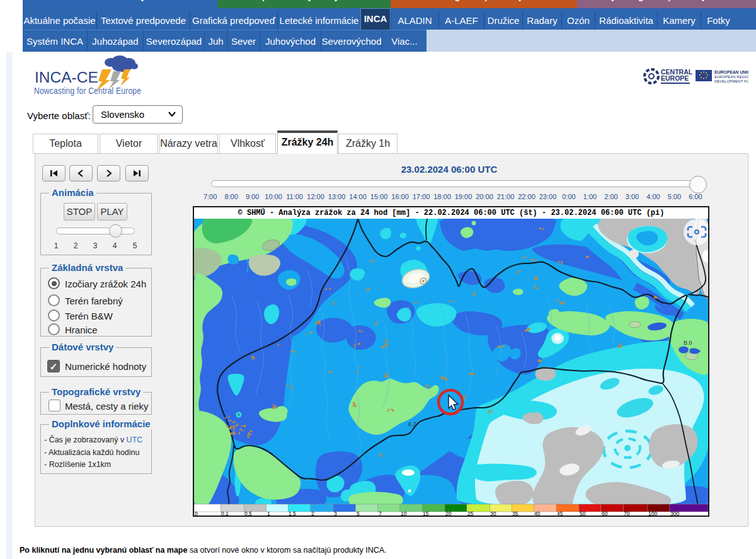  What do you see at coordinates (449, 513) in the screenshot?
I see `svg-text: 20` at bounding box center [449, 513].